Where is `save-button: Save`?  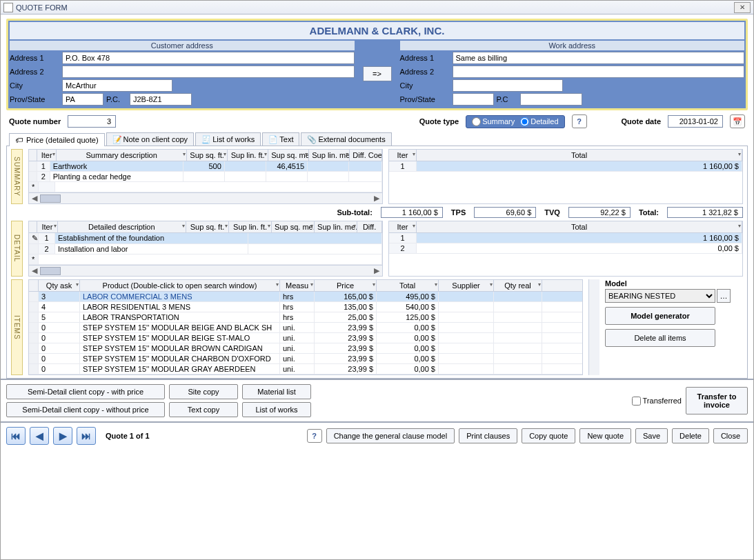 save-button: Save is located at coordinates (651, 436).